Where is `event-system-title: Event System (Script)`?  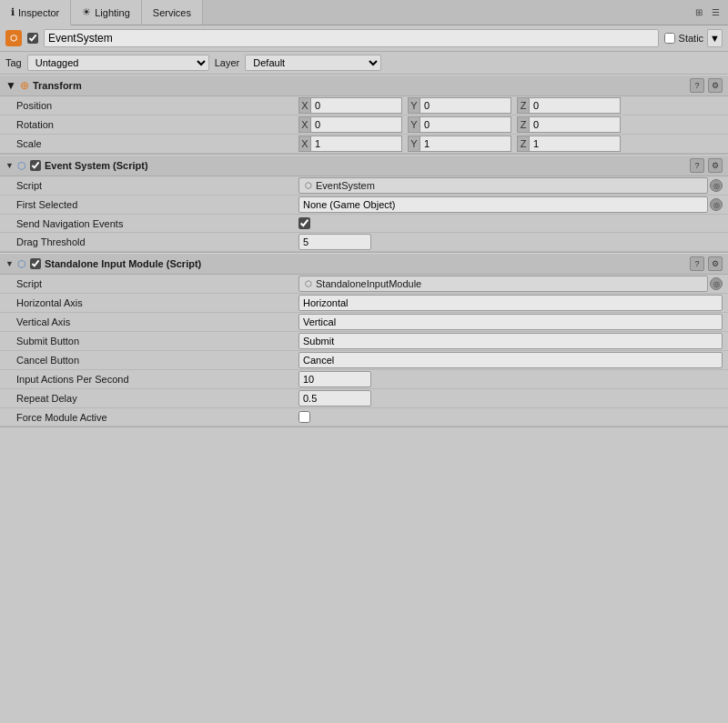 event-system-title: Event System (Script) is located at coordinates (366, 166).